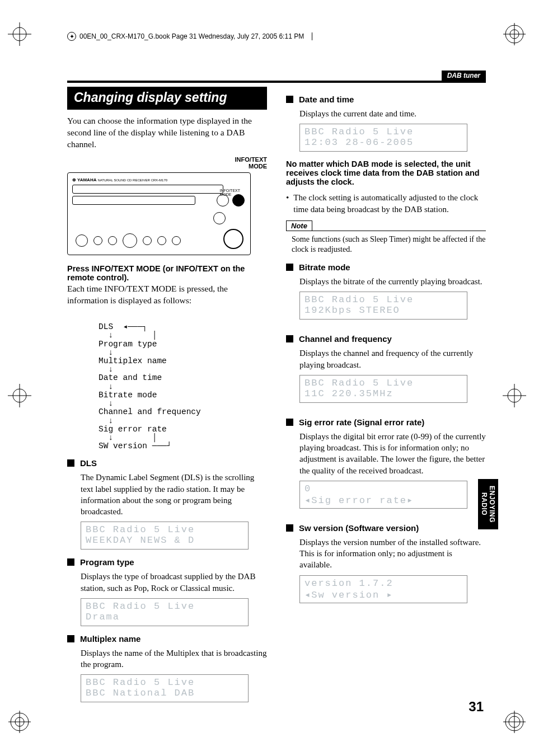  I want to click on intro-text: You can choose the information type disp…, so click(167, 133).